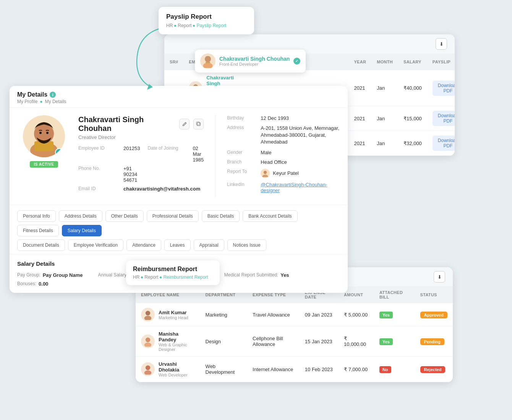 The width and height of the screenshot is (512, 420). Describe the element at coordinates (179, 97) in the screenshot. I see `my-details-header: My Details i My Profile ● My Details` at that location.